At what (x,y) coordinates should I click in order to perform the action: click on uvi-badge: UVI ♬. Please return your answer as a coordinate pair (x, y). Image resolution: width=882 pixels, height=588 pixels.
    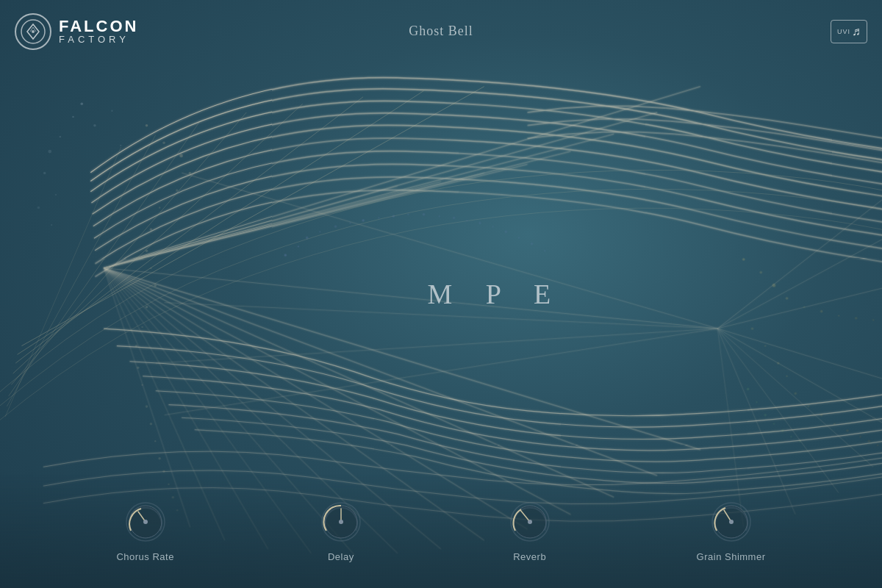
    Looking at the image, I should click on (849, 32).